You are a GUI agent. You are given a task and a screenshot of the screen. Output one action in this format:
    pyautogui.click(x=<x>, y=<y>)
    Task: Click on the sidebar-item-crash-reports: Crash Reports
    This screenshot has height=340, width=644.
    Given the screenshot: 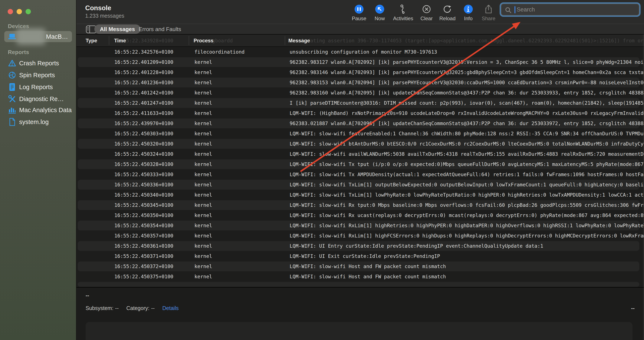 What is the action you would take?
    pyautogui.click(x=38, y=63)
    